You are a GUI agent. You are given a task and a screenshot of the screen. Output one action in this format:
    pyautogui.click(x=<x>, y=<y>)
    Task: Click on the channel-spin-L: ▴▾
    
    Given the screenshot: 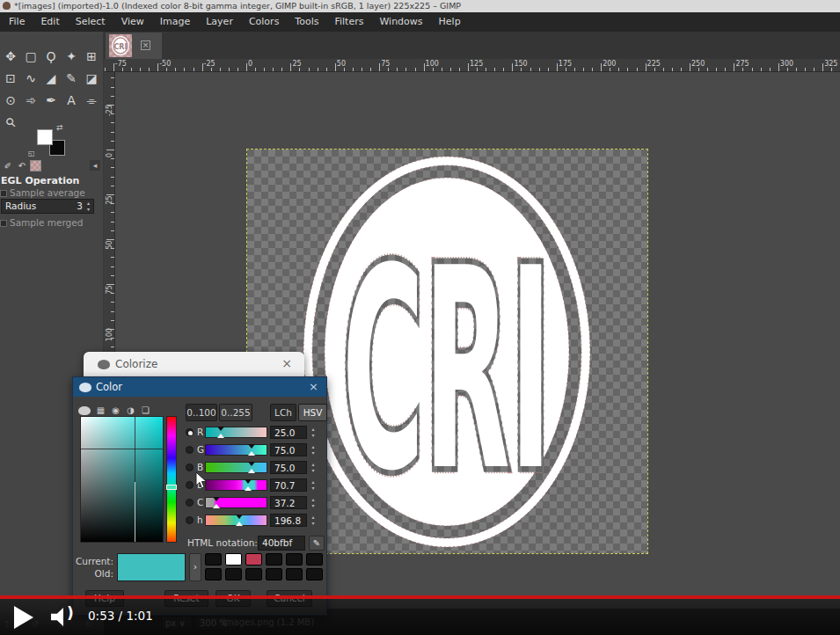 What is the action you would take?
    pyautogui.click(x=313, y=485)
    